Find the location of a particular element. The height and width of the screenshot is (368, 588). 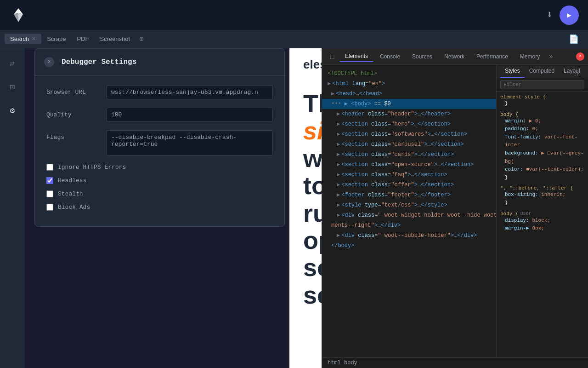

tab-pdf: PDF is located at coordinates (83, 39).